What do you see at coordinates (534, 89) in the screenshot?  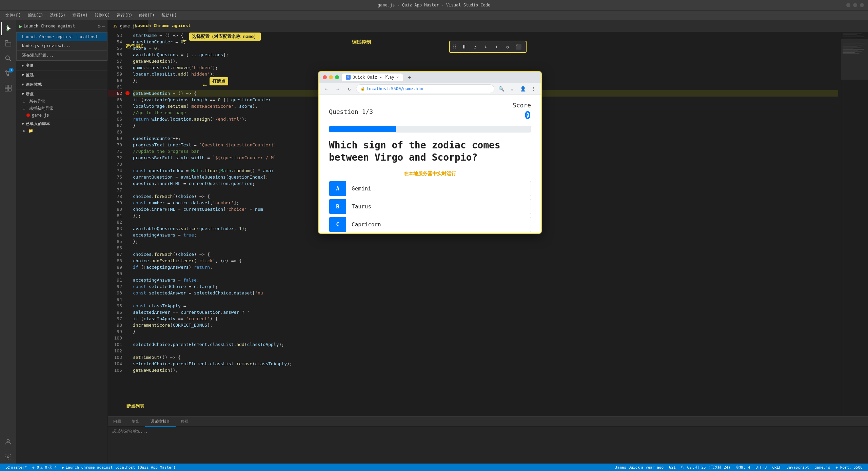 I see `browser-menu-icon: ⋮` at bounding box center [534, 89].